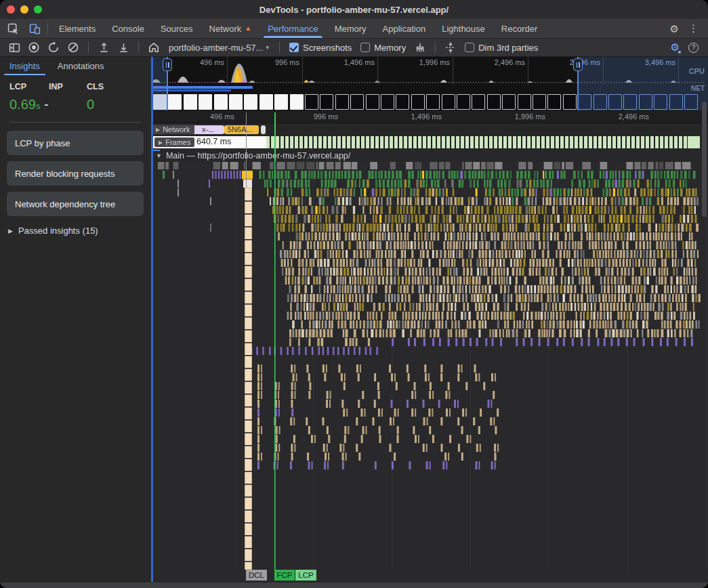 The image size is (708, 588). What do you see at coordinates (578, 65) in the screenshot?
I see `right-window-grip` at bounding box center [578, 65].